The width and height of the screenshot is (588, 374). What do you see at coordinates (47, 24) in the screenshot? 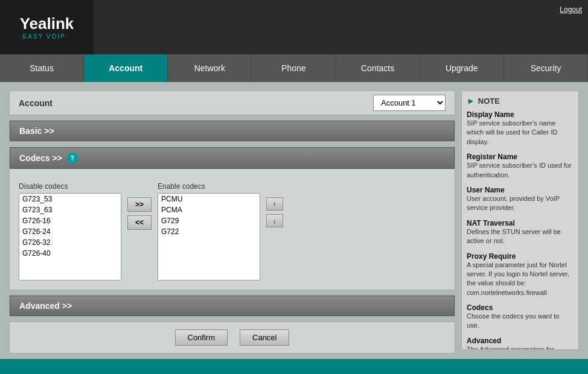
I see `logo-main: Yealink` at bounding box center [47, 24].